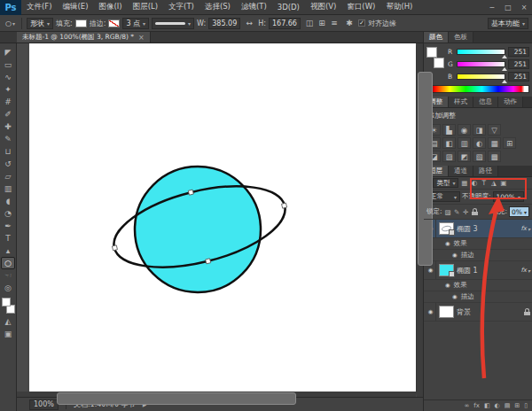  I want to click on clone-stamp-tool: ⊔, so click(8, 151).